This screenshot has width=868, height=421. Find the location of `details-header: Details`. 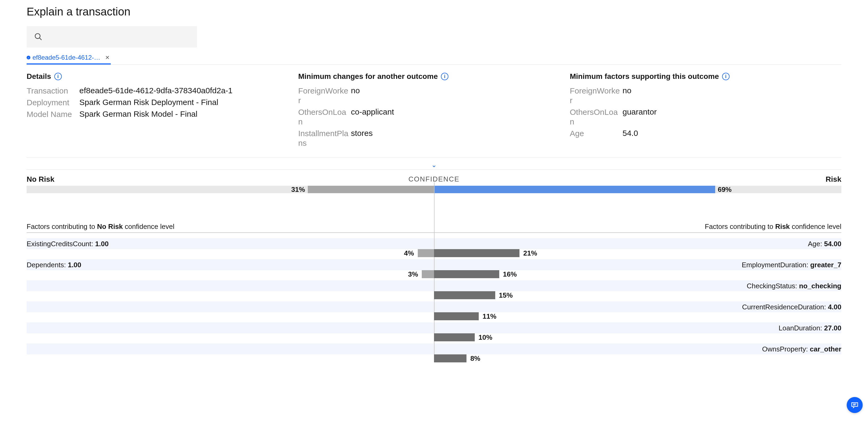

details-header: Details is located at coordinates (39, 76).